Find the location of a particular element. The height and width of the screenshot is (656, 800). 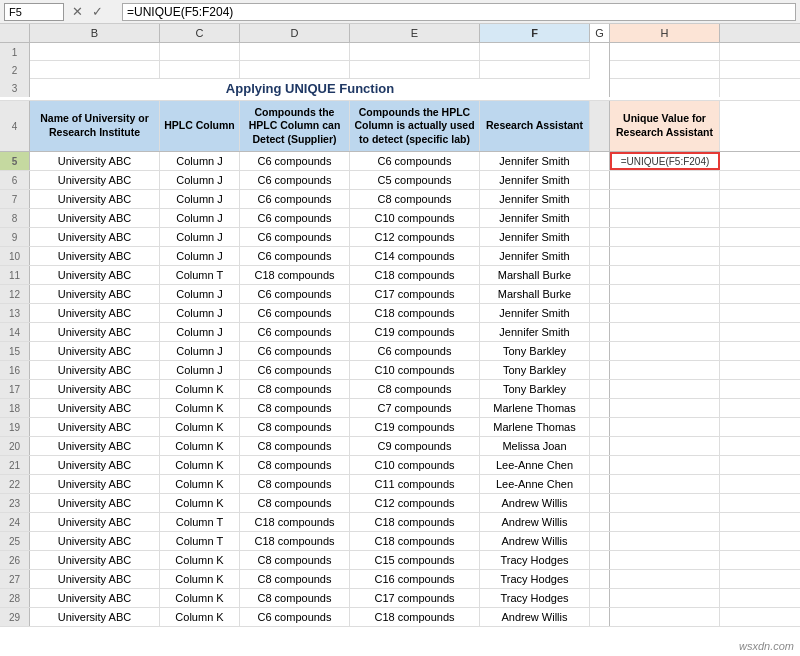

cell-f22: Lee-Anne Chen is located at coordinates (535, 484).